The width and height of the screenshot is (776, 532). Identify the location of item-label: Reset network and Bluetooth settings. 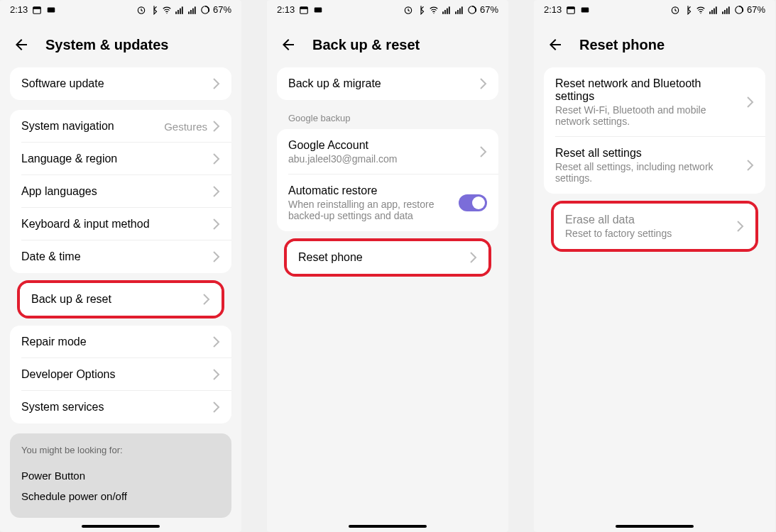
(640, 90).